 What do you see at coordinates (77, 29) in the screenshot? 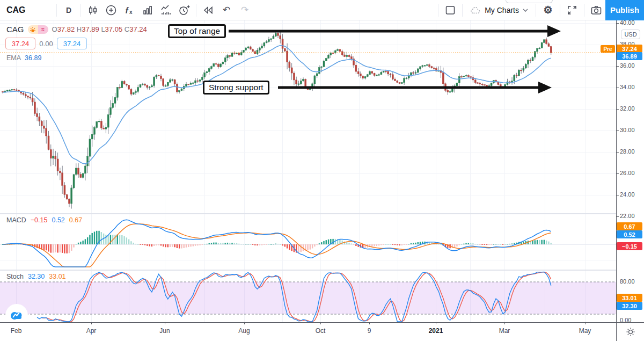
I see `price-legend: CAG ≈ O37.82 H37.89 L37.05 C37.24` at bounding box center [77, 29].